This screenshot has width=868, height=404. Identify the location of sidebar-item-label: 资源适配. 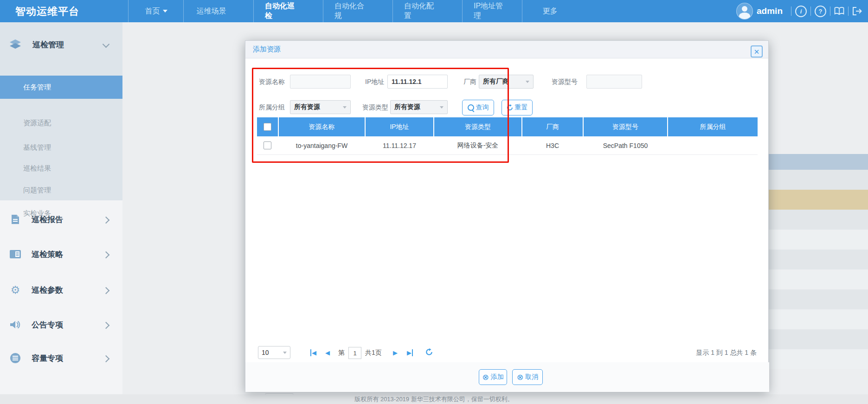
(37, 123).